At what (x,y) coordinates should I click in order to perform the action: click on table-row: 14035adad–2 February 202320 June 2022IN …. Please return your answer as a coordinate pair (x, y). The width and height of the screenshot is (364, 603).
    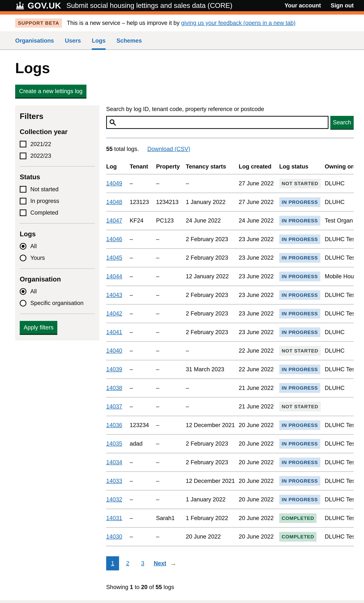
    Looking at the image, I should click on (230, 444).